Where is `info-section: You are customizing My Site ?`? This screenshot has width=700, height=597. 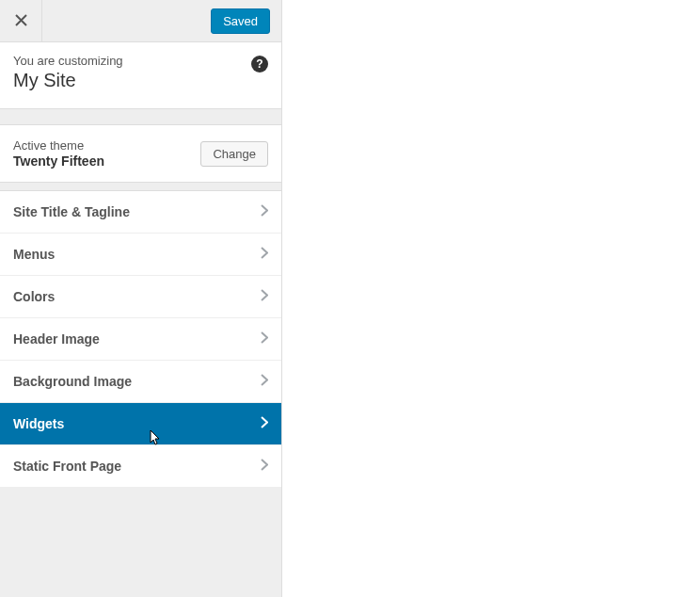 info-section: You are customizing My Site ? is located at coordinates (141, 75).